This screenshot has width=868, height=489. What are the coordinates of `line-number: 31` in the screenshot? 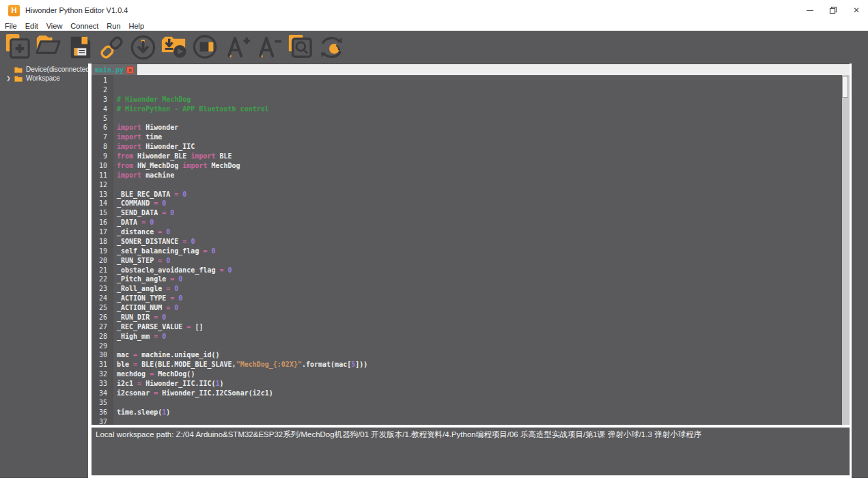 It's located at (102, 365).